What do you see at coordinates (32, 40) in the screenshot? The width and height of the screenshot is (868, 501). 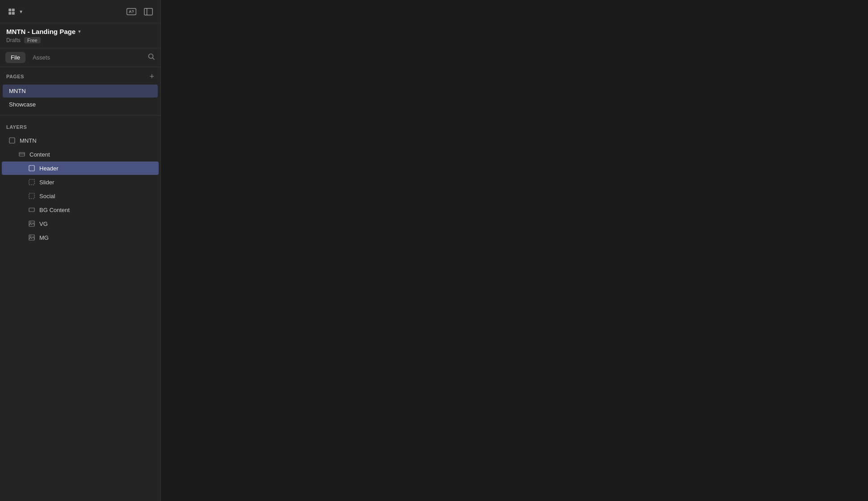 I see `free-badge: Free` at bounding box center [32, 40].